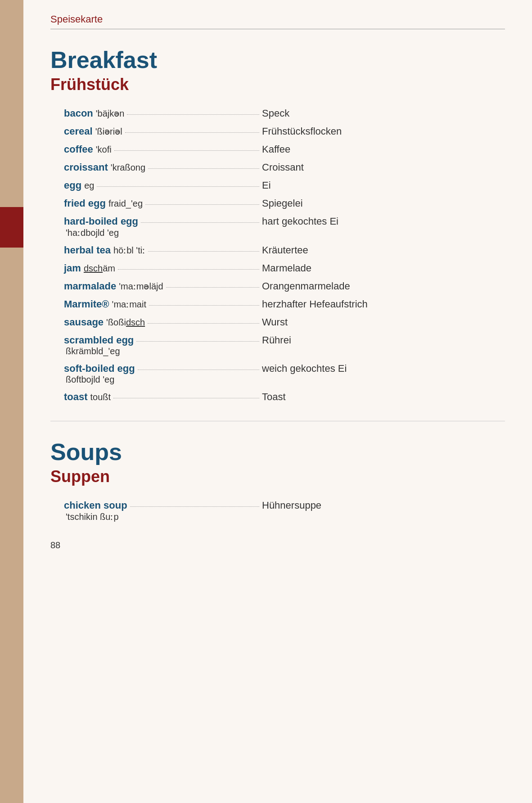 This screenshot has height=803, width=532. I want to click on dots-egg, so click(178, 186).